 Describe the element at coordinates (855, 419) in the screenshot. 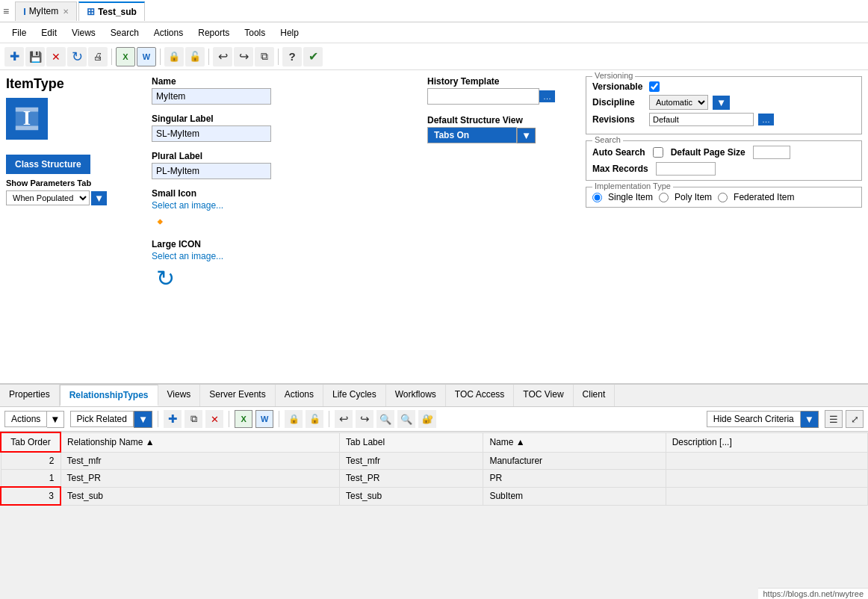

I see `expand-btn: ⤢` at that location.